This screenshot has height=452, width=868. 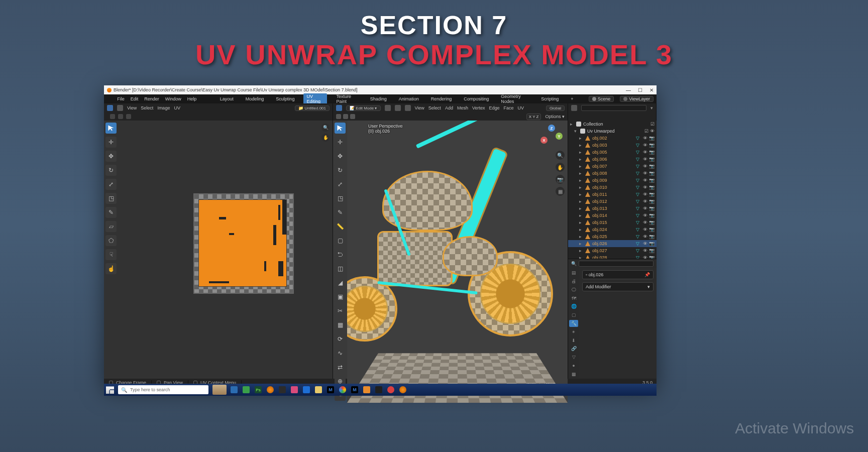 I want to click on tab-sculpting: Sculpting, so click(x=285, y=99).